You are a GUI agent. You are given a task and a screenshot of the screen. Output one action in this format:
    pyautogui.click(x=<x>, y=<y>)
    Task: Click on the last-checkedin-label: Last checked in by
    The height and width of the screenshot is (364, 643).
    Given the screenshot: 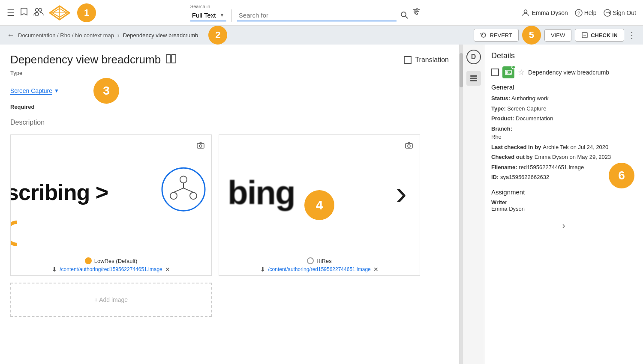 What is the action you would take?
    pyautogui.click(x=516, y=147)
    